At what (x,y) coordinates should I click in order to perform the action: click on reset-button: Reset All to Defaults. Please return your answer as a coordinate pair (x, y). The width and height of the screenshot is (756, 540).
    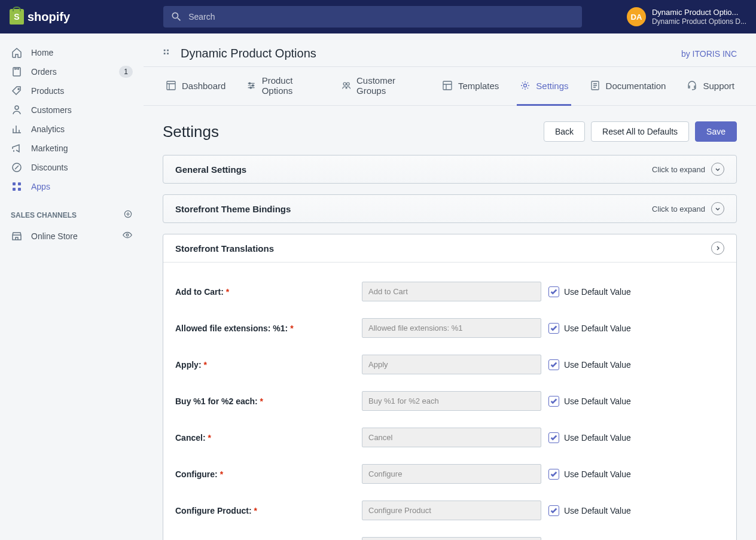
    Looking at the image, I should click on (640, 132).